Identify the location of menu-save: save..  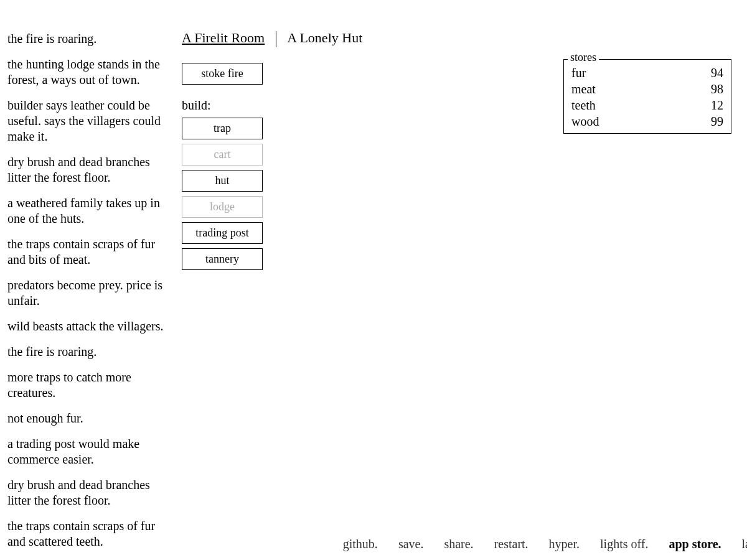
(411, 544).